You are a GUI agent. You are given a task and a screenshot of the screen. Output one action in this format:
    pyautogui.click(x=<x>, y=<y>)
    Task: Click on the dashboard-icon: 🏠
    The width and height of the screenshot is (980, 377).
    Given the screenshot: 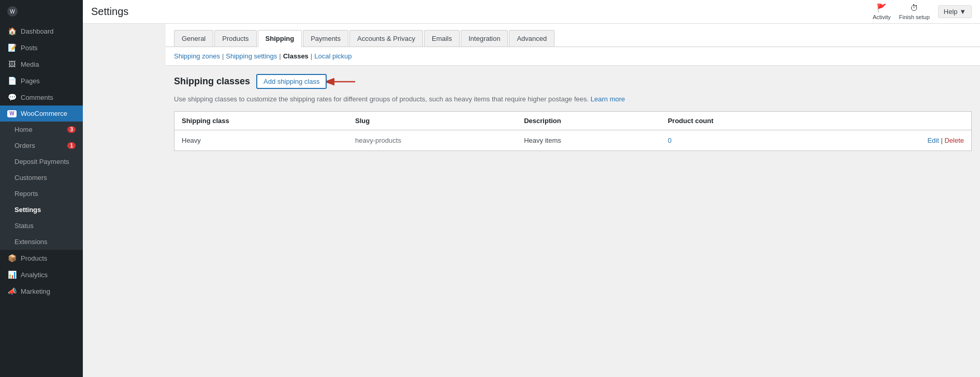 What is the action you would take?
    pyautogui.click(x=12, y=31)
    